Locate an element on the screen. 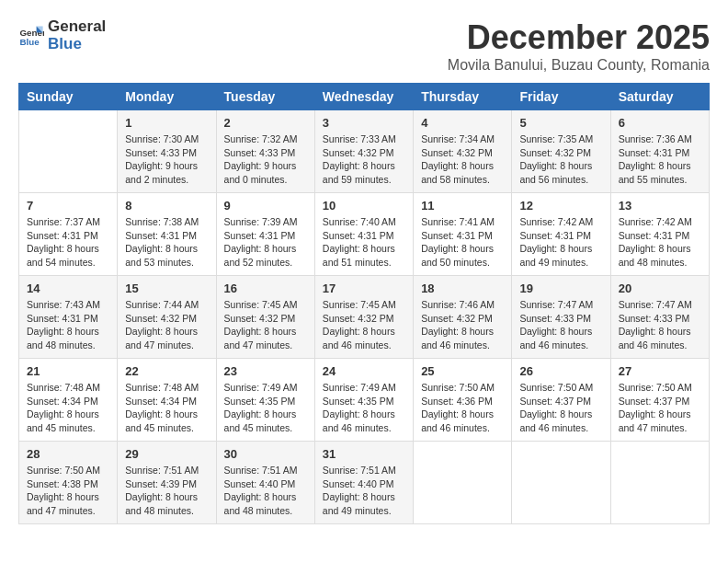 This screenshot has height=563, width=728. calendar-cell: 17Sunrise: 7:45 AM Sunset: 4:32 PM Dayli… is located at coordinates (364, 317).